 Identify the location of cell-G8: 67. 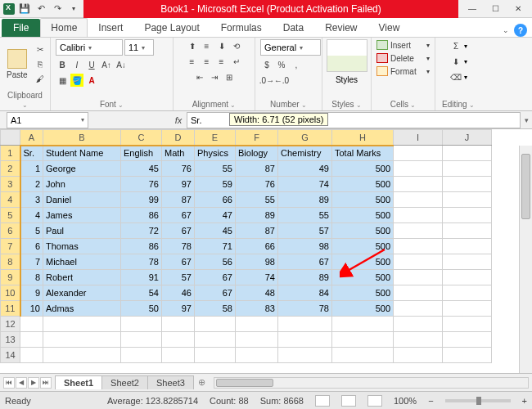
(305, 262).